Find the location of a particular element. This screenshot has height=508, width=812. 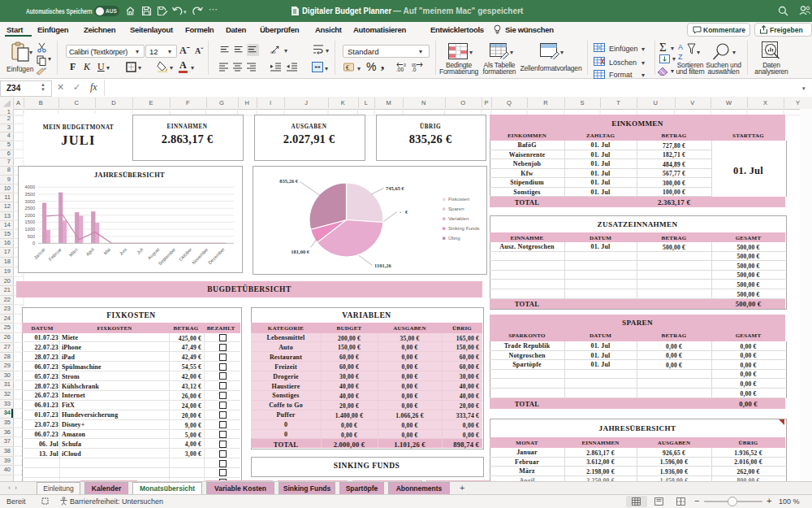

svg-text: Fixkosten is located at coordinates (459, 198).